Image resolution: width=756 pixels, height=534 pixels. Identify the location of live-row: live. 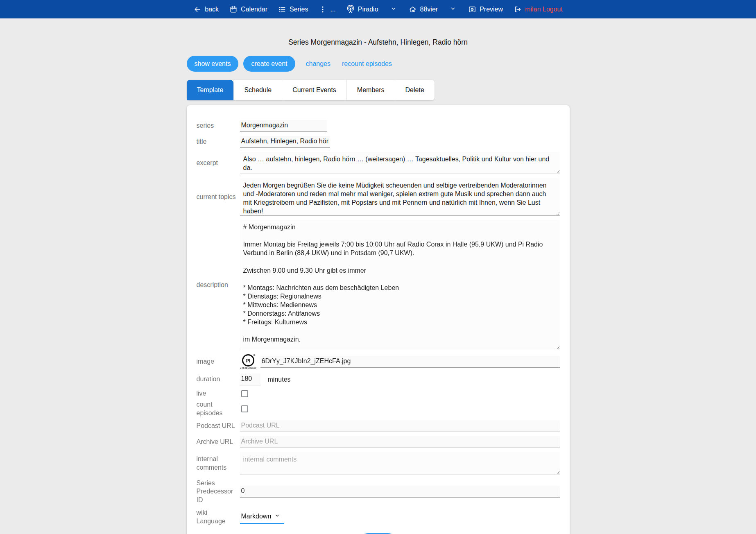
(378, 394).